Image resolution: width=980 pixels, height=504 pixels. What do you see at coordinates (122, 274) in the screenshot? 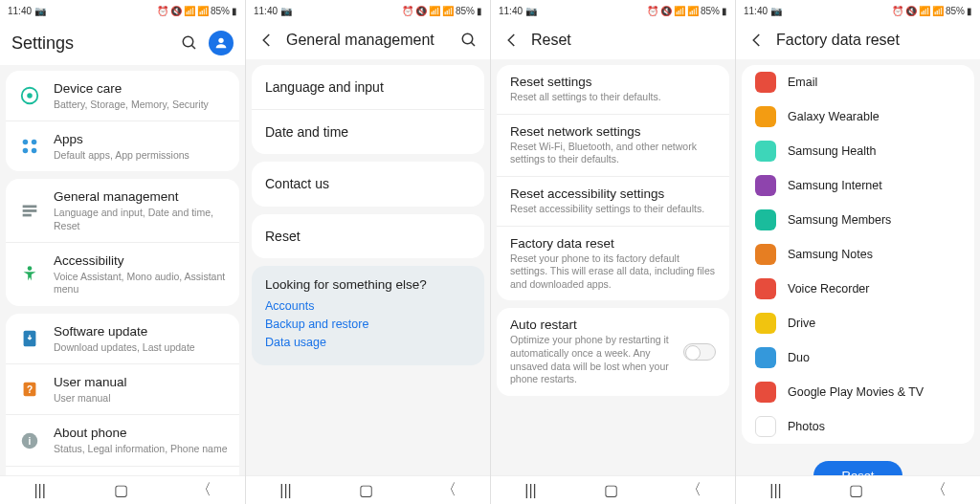
I see `settings-row: AccessibilityVoice Assistant, Mono audio…` at bounding box center [122, 274].